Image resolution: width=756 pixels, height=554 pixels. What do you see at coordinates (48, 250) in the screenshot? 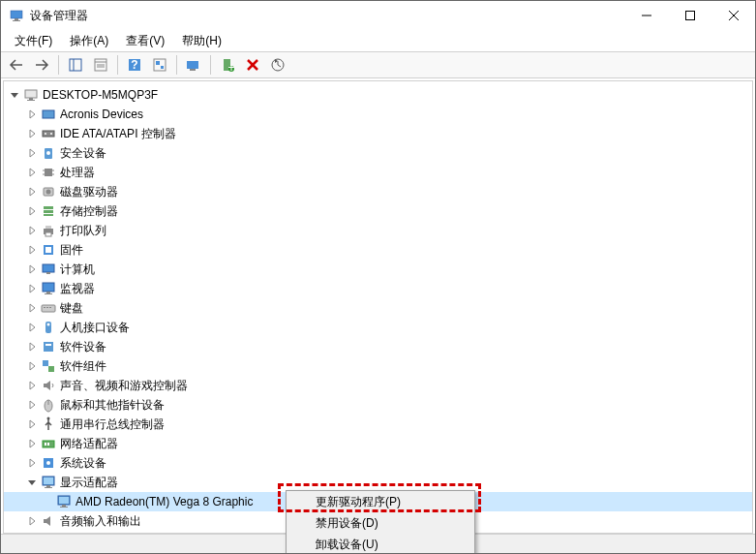
I see `firmware-icon` at bounding box center [48, 250].